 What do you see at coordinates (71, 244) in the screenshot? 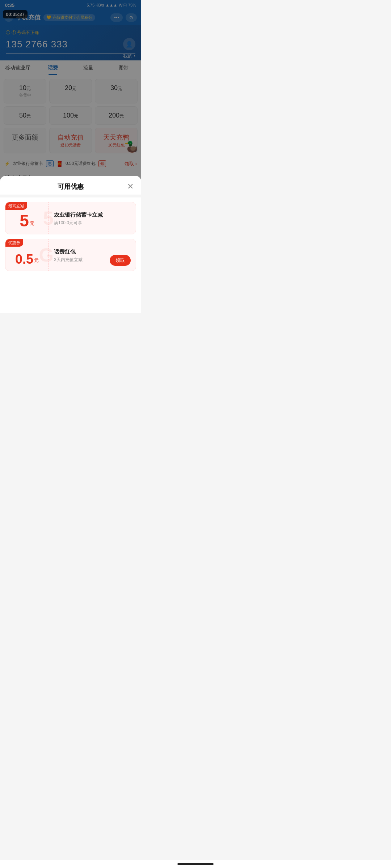
I see `modal-sheet: 可用优惠 ✕ 最高立减 5 元 5 农业银行储蓄卡立减 满100.0元可享 优惠…` at bounding box center [71, 244].